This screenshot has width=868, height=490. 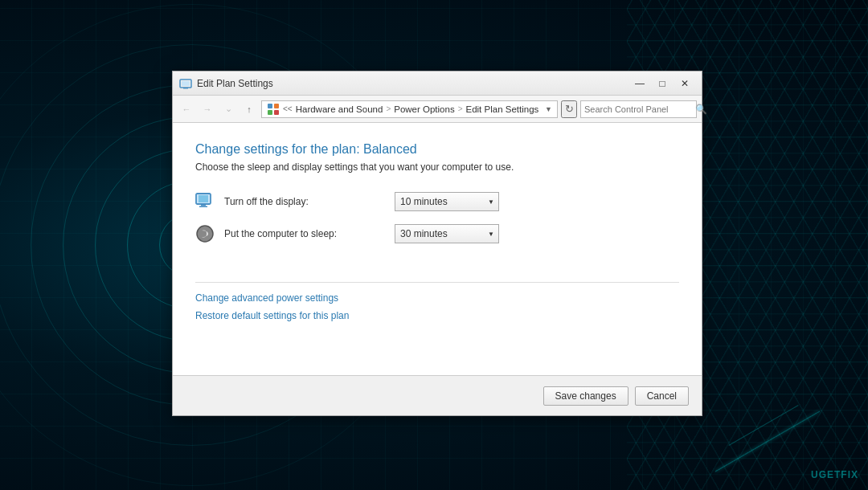 I want to click on display-setting-row: Turn off the display: 1 minute 2 minutes…, so click(x=437, y=202).